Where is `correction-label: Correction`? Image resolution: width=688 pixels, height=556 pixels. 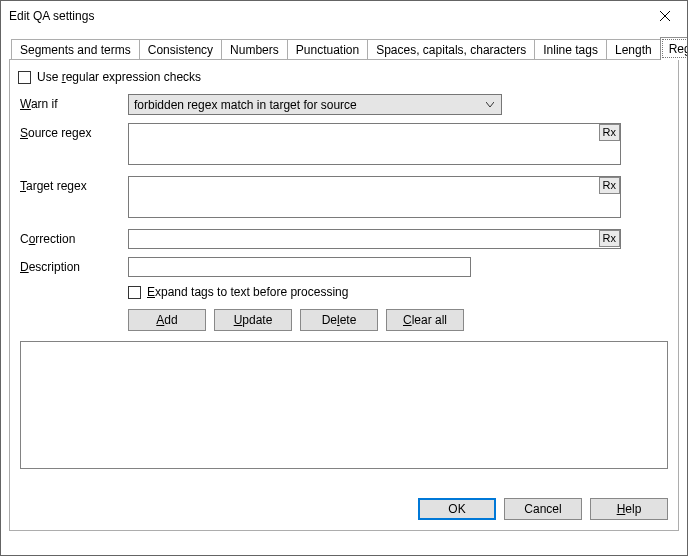
correction-label: Correction is located at coordinates (74, 238).